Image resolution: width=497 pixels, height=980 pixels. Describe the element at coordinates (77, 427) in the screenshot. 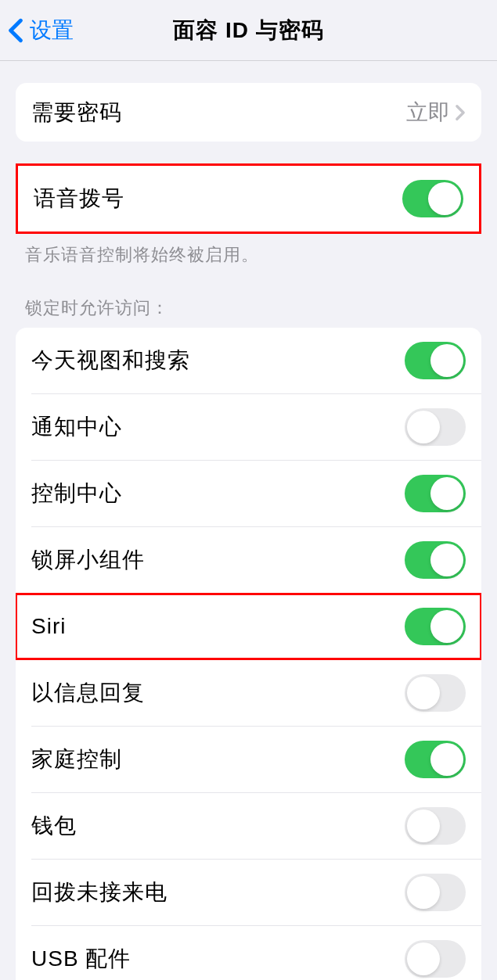

I see `lock-access-label: 通知中心` at that location.